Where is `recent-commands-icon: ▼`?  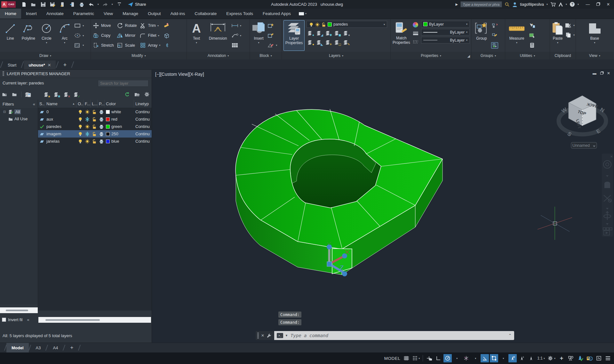 recent-commands-icon: ▼ is located at coordinates (287, 336).